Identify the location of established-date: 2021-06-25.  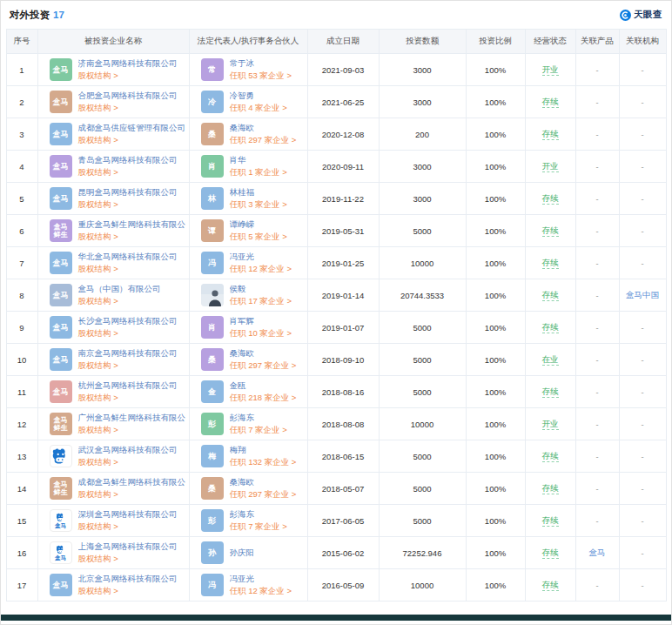
(343, 103).